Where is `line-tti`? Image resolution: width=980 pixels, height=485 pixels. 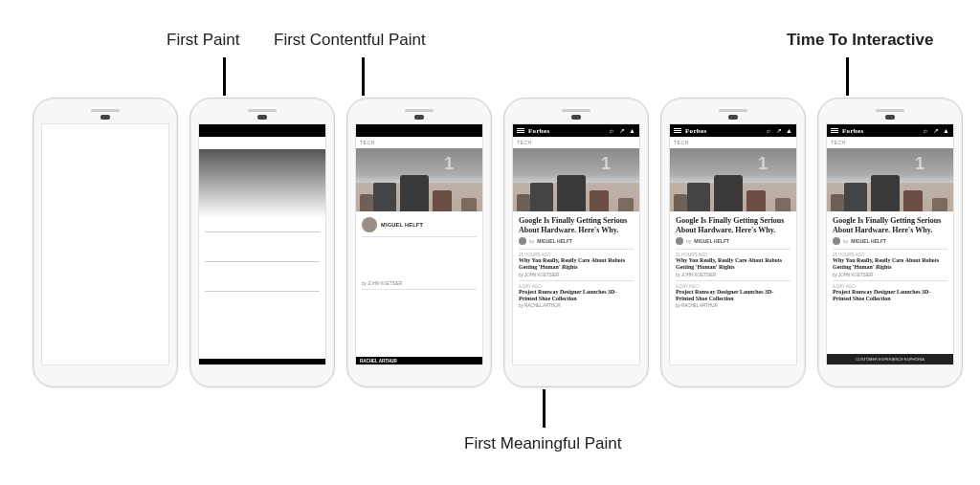
line-tti is located at coordinates (848, 77).